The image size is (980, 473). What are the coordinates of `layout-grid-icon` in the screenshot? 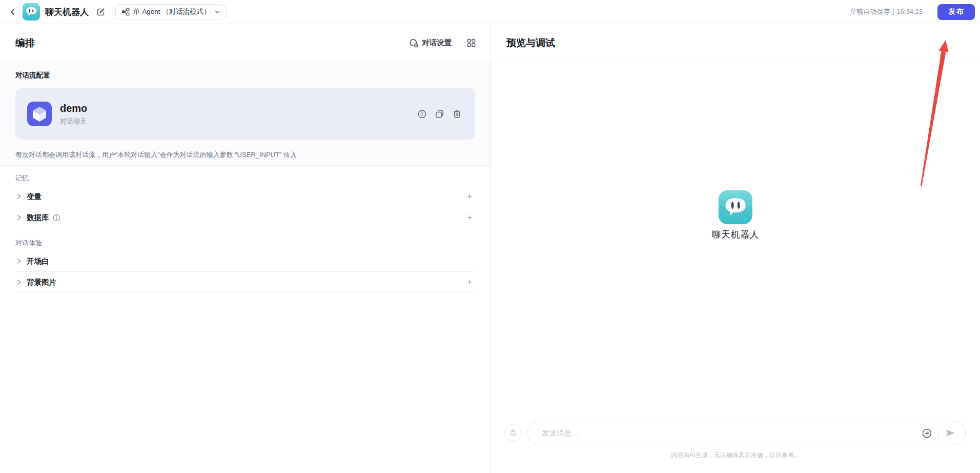 It's located at (472, 43).